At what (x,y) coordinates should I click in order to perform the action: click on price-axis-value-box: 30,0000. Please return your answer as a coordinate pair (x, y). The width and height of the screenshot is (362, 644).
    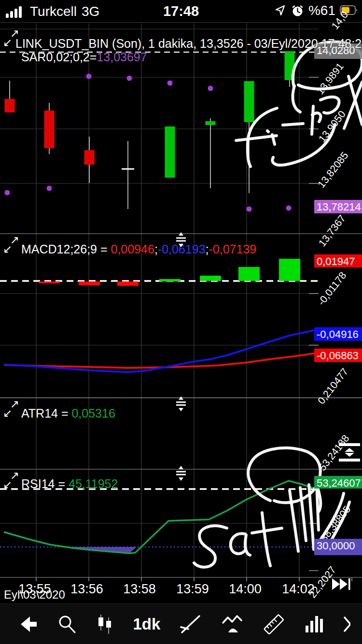
    Looking at the image, I should click on (338, 547).